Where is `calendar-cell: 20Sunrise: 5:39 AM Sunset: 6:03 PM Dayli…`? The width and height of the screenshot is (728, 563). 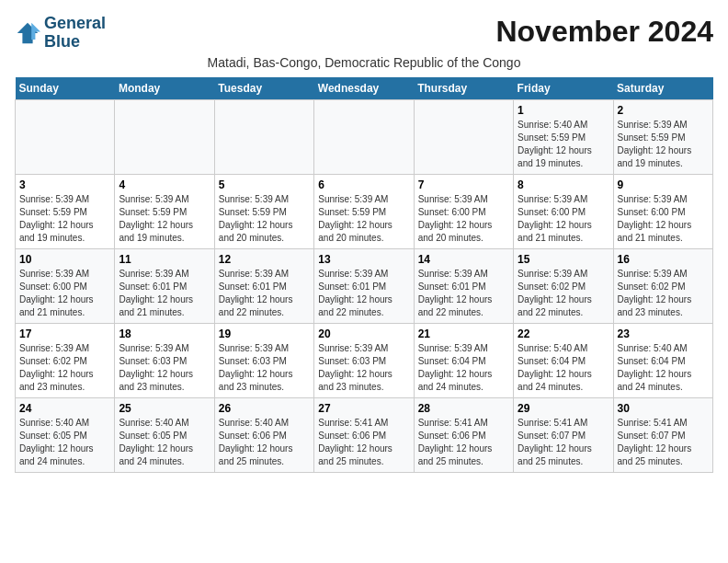 calendar-cell: 20Sunrise: 5:39 AM Sunset: 6:03 PM Dayli… is located at coordinates (364, 361).